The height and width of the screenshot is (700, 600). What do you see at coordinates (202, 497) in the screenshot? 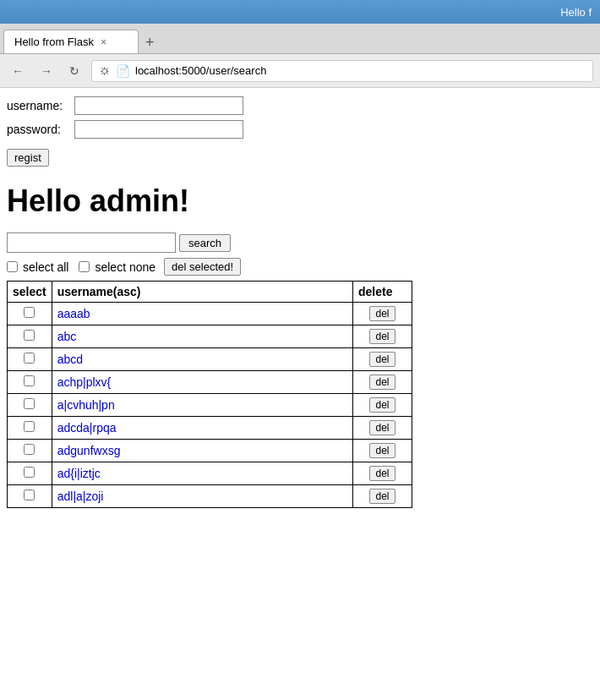
I see `username-cell: adl|a|zoji` at bounding box center [202, 497].